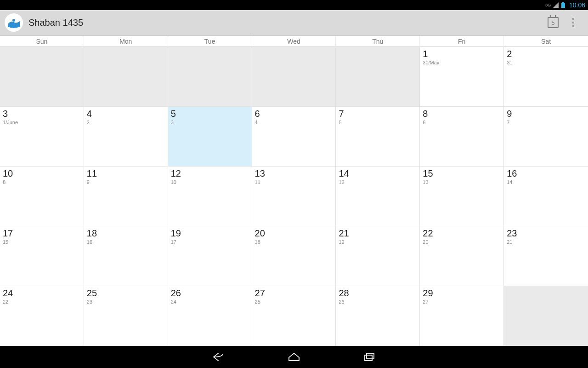 The height and width of the screenshot is (368, 588). I want to click on hijri-day: 16, so click(546, 173).